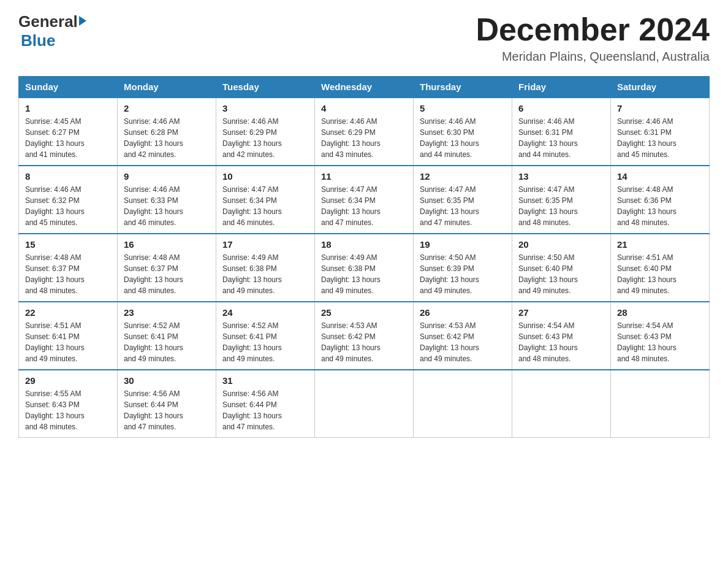  What do you see at coordinates (167, 138) in the screenshot?
I see `day-info: Sunrise: 4:46 AM Sunset: 6:28 PM Dayligh…` at bounding box center [167, 138].